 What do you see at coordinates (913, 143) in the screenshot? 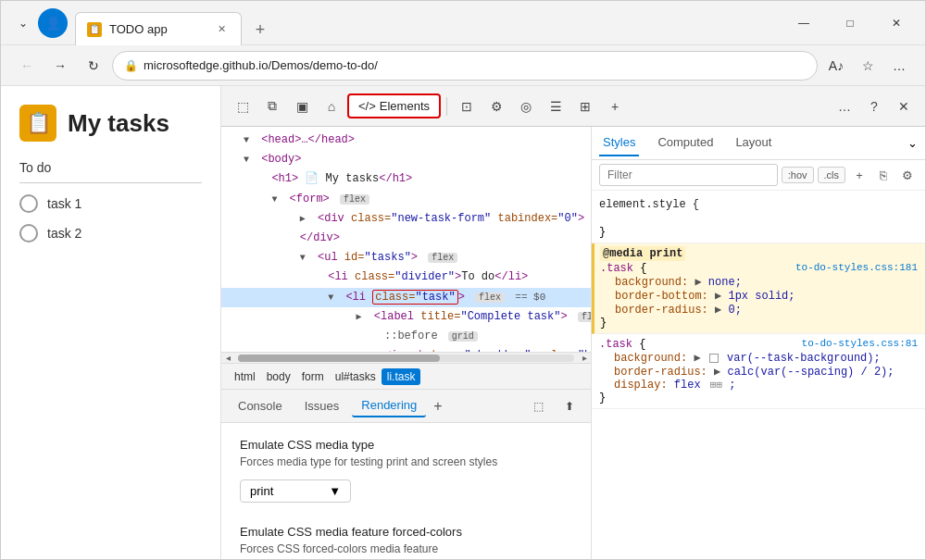
I see `styles-panel-toggle: ⌄` at bounding box center [913, 143].